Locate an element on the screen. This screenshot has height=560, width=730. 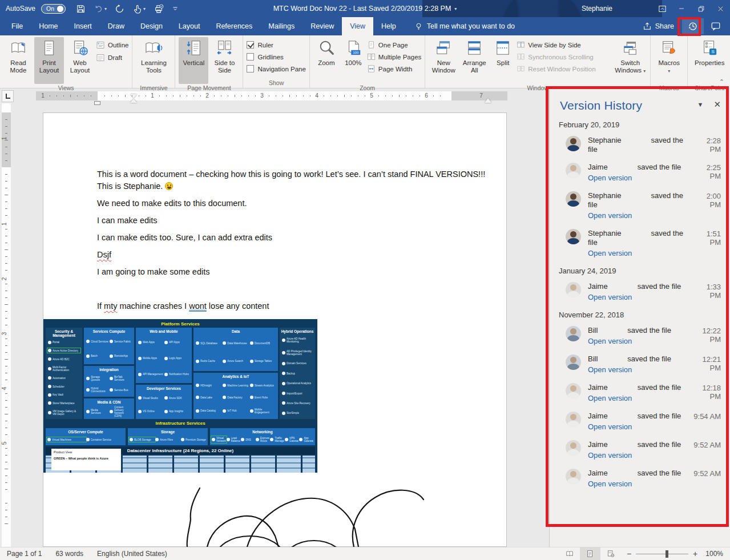
learning-tools-button: Learning Tools is located at coordinates (154, 61).